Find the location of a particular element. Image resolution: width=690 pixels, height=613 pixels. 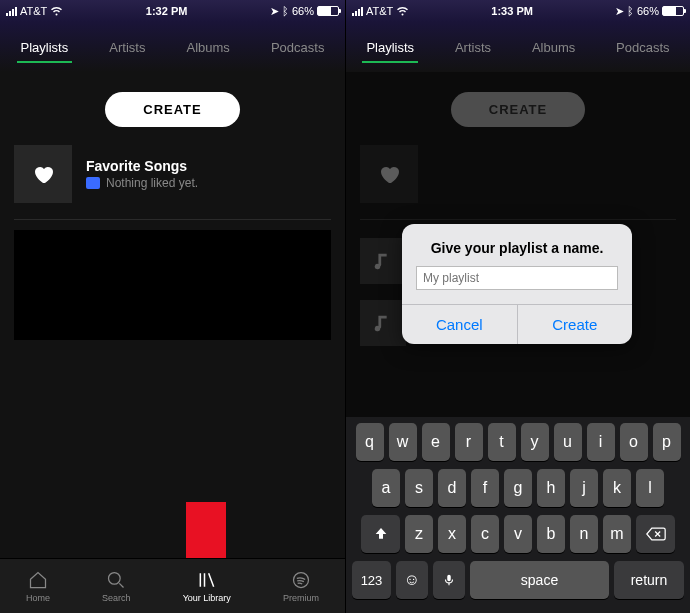

redacted-block is located at coordinates (172, 285).